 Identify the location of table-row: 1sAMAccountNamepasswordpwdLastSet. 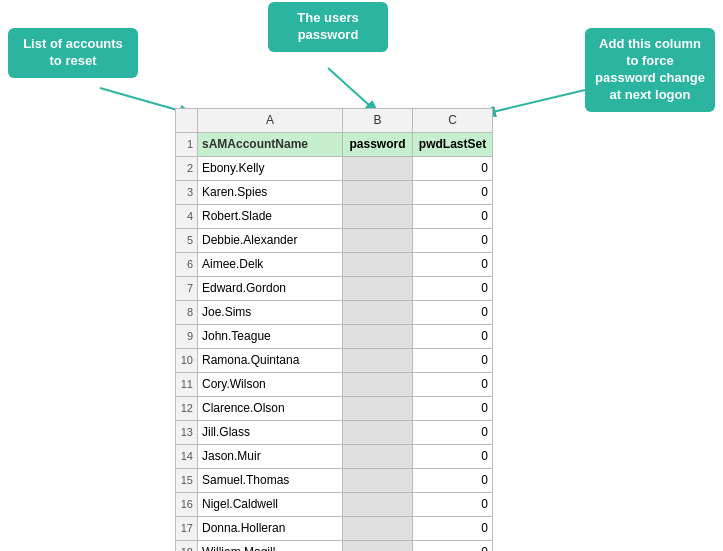
(334, 145).